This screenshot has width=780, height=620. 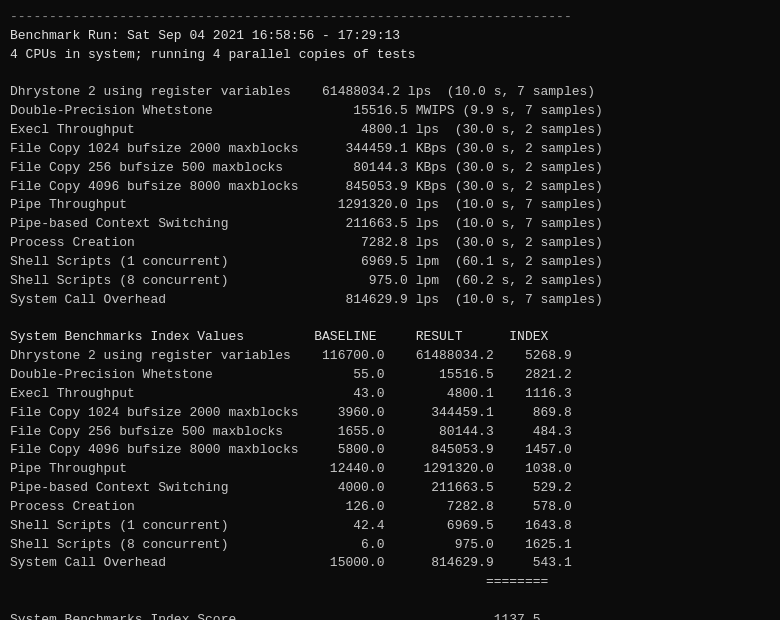 I want to click on benchmark-row: Shell Scripts (8 concurrent) 975.0 lpm (…, so click(x=390, y=282).